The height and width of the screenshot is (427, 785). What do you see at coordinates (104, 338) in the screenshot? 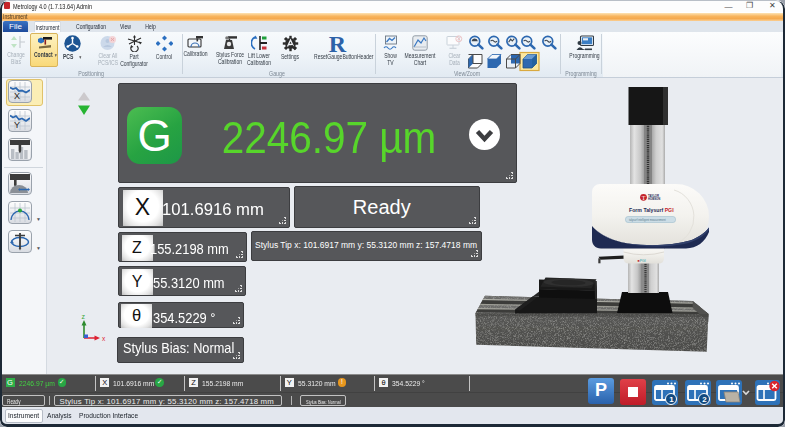
I see `svg-text: x` at bounding box center [104, 338].